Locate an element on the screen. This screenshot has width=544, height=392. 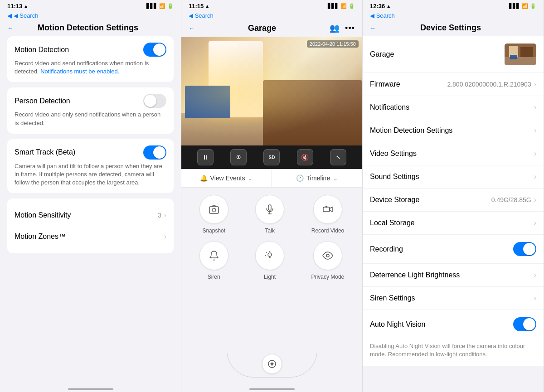
smart-track-setting: Smart Track (Beta) Camera will pan and t… is located at coordinates (91, 166).